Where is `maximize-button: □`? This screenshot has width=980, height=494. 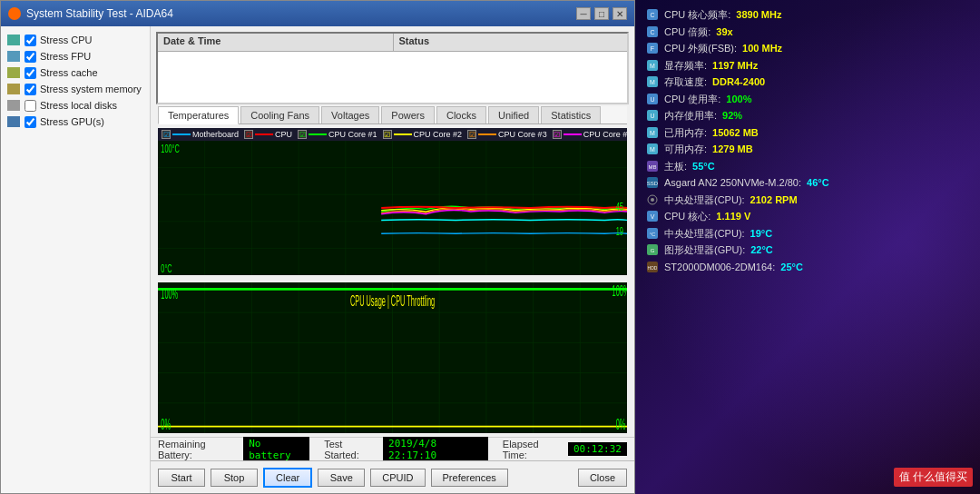 maximize-button: □ is located at coordinates (602, 14).